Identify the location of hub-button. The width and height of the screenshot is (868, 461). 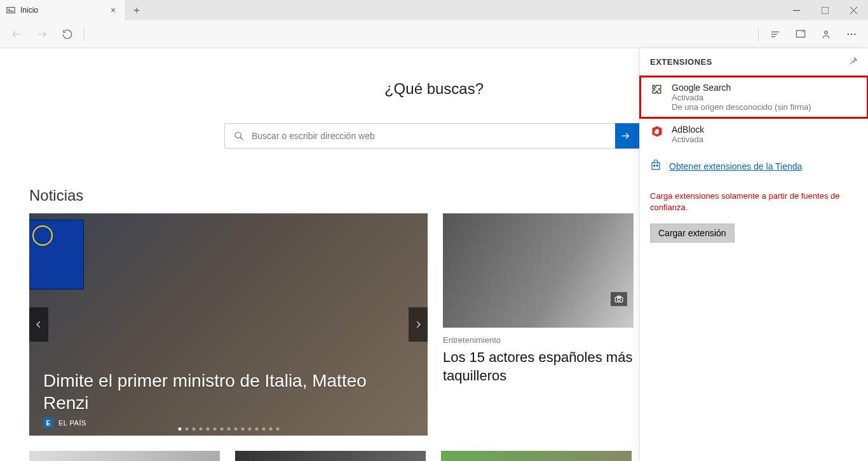
(775, 34).